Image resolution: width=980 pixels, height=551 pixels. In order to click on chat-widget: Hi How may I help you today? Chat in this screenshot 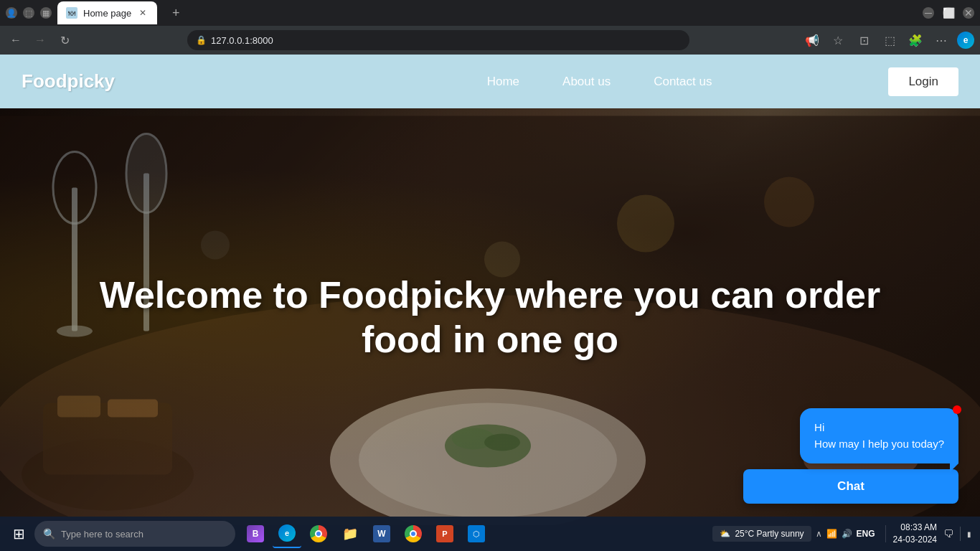, I will do `click(851, 456)`.